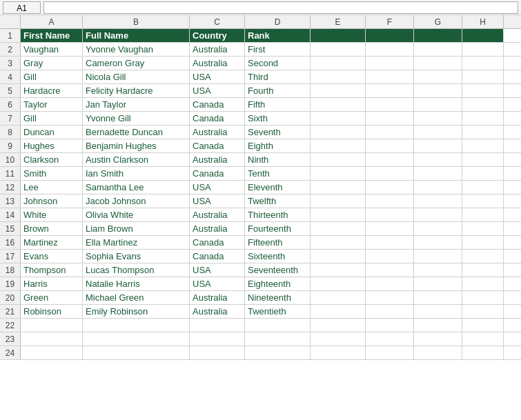  I want to click on cell-a8: Duncan, so click(52, 132).